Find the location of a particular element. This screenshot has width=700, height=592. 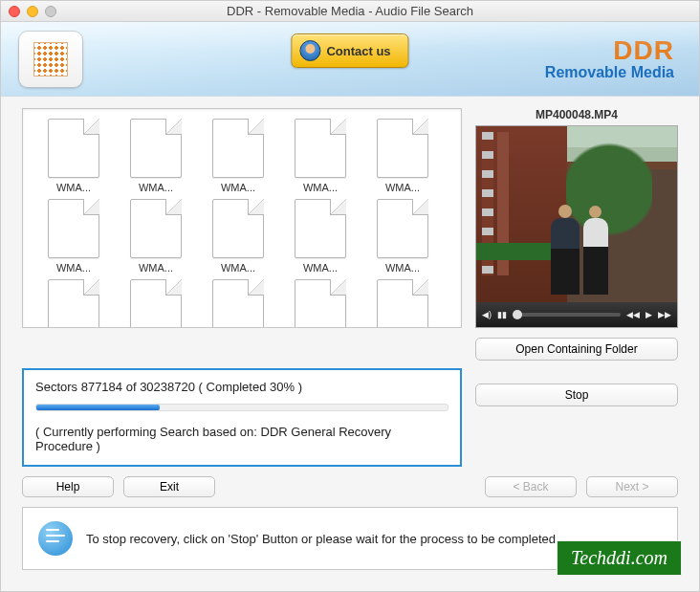

preview-column: MP400048.MP4 ◀) ▮▮ ◀◀ ▶ is located at coordinates (577, 234).